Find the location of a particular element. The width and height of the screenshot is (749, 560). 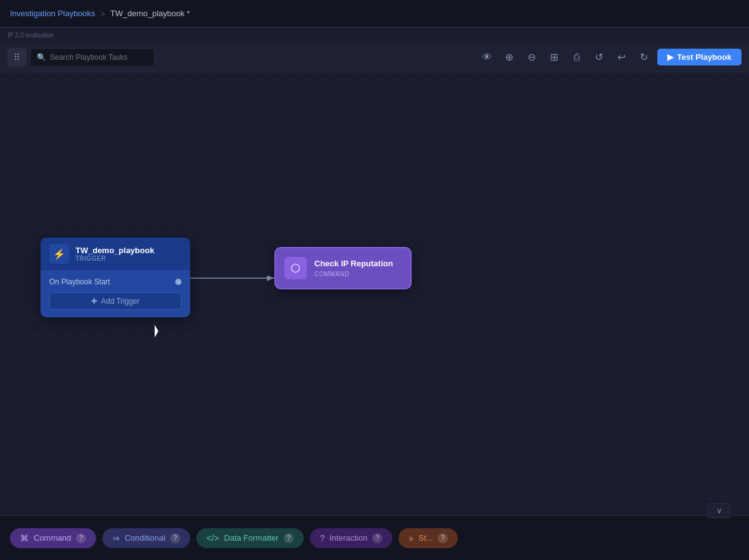

command-node-inner: ⬡ Check IP Reputation COMMAND is located at coordinates (343, 268).